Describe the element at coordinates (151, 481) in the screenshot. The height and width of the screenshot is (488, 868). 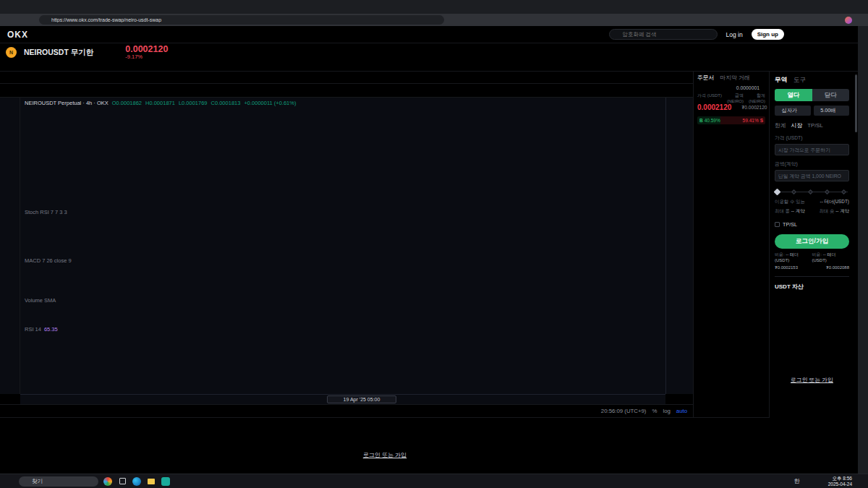
I see `file-explorer-icon` at that location.